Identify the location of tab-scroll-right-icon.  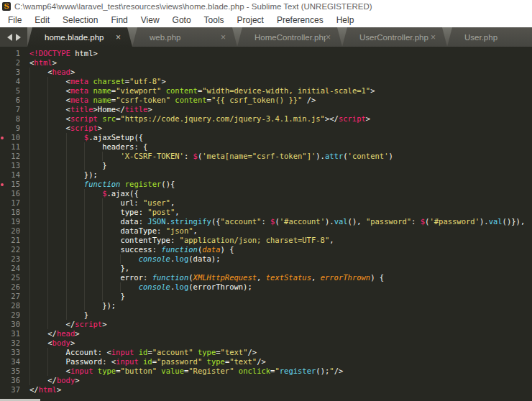
(19, 37).